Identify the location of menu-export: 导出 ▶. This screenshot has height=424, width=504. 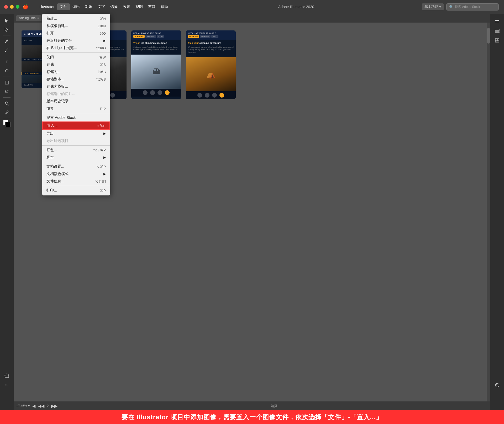
(76, 134).